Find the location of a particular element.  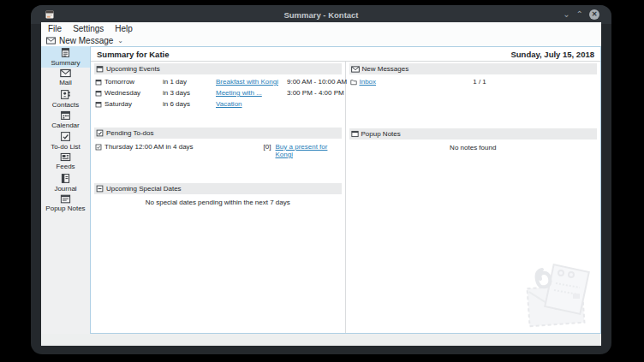

new-message-icon is located at coordinates (51, 41).